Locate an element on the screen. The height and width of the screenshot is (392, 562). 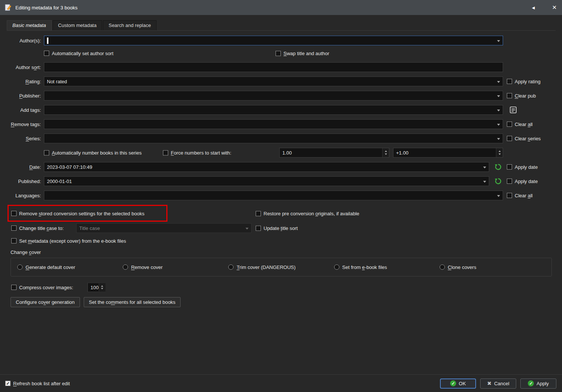
refresh-book-list-checkbox: ✓ Refresh book list after edit is located at coordinates (38, 383).